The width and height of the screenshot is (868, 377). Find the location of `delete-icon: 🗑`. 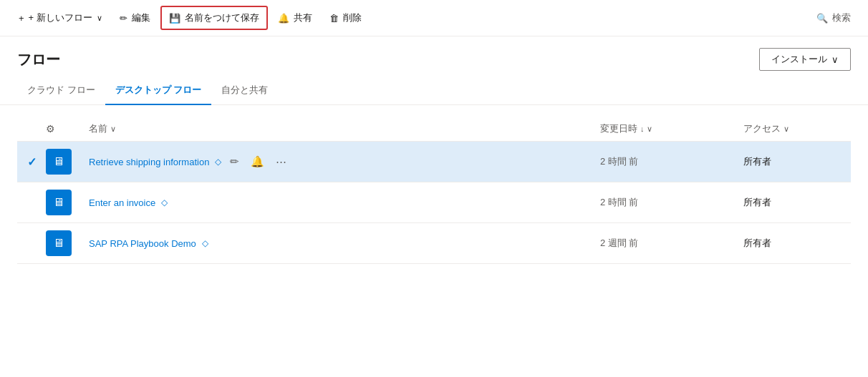

delete-icon: 🗑 is located at coordinates (334, 19).